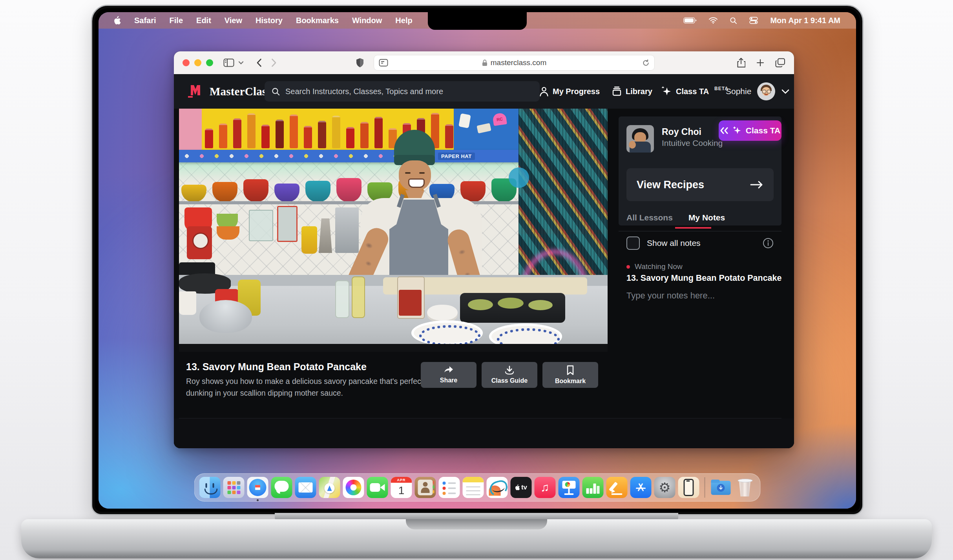 Image resolution: width=953 pixels, height=560 pixels. Describe the element at coordinates (367, 20) in the screenshot. I see `menu-window: Window` at that location.